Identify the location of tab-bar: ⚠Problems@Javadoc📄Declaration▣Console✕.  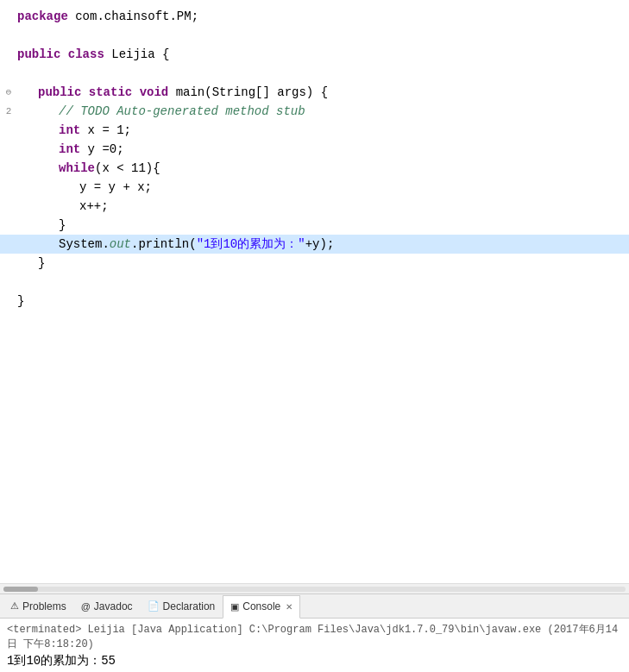
(314, 606).